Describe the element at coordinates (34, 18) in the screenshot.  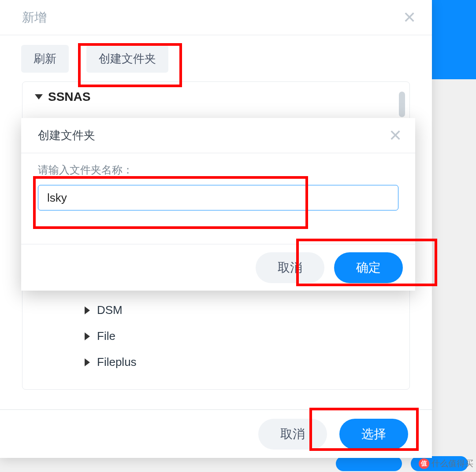
I see `panel-title: 新增` at that location.